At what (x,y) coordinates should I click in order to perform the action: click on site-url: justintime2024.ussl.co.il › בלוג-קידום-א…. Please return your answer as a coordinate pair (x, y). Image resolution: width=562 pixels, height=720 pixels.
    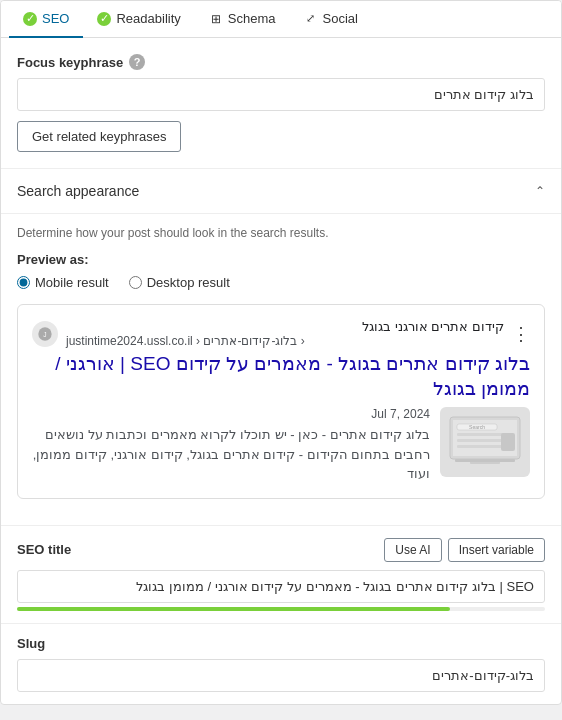
    Looking at the image, I should click on (285, 341).